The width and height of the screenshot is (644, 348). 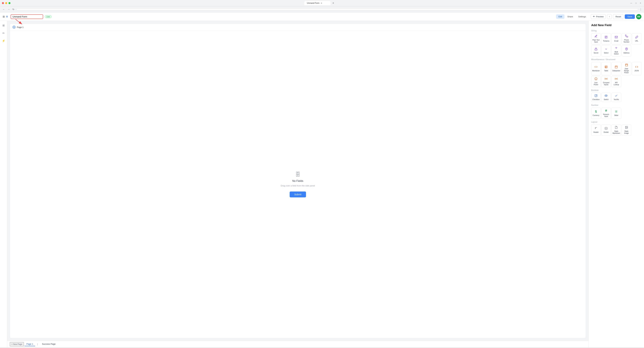 What do you see at coordinates (616, 100) in the screenshot?
I see `yesno-label: Yes/No` at bounding box center [616, 100].